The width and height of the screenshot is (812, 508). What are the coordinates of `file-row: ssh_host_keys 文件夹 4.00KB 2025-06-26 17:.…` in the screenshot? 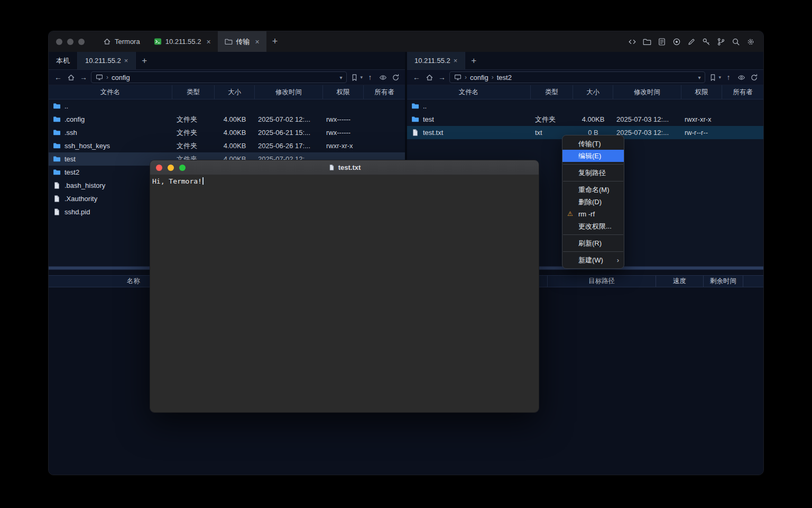 It's located at (227, 146).